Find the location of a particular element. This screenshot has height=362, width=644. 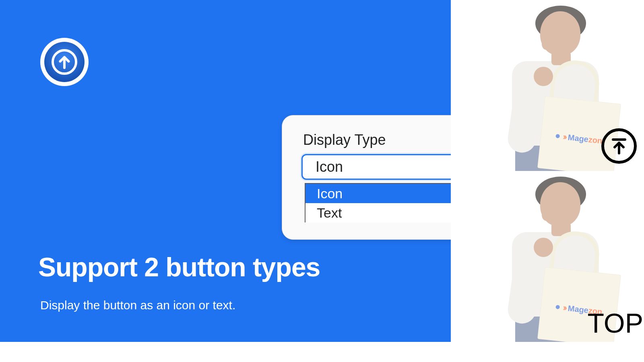

display-type-dropdown: Icon Text is located at coordinates (378, 203).